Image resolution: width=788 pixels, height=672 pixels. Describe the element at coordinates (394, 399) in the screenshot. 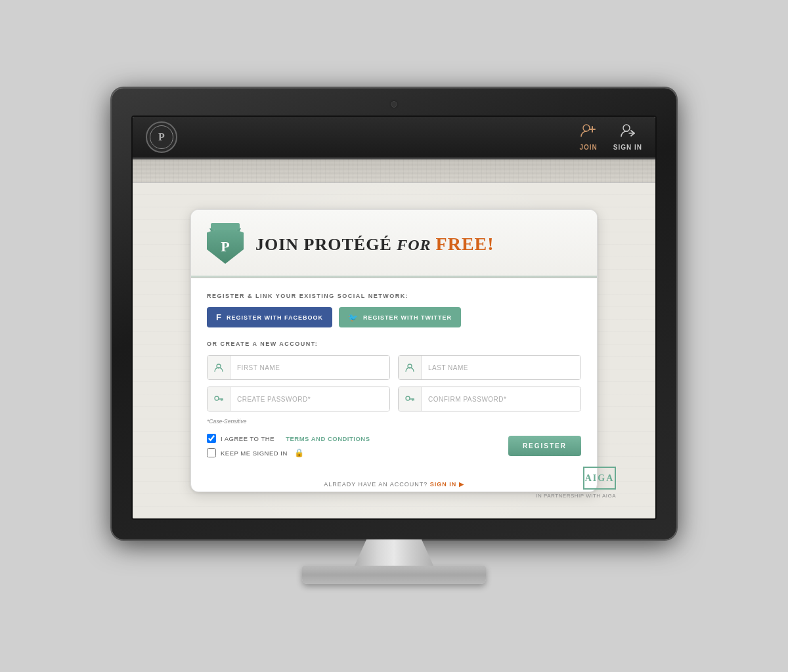

I see `password-row` at that location.